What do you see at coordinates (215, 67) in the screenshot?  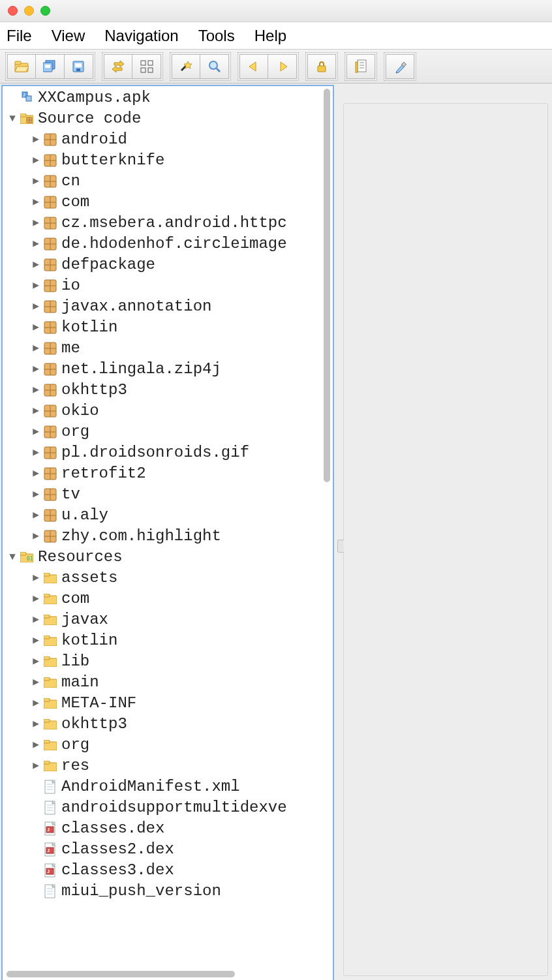 I see `search-button` at bounding box center [215, 67].